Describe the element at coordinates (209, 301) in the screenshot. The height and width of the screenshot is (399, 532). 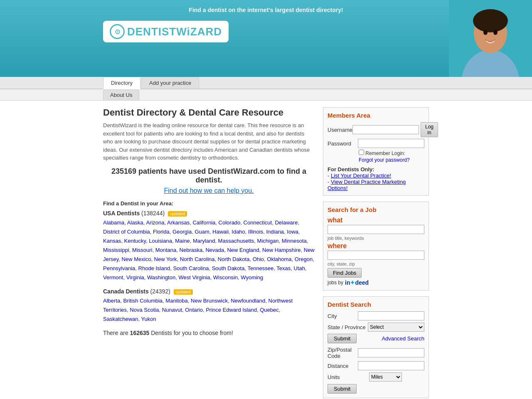
I see `province-link-new-brunswick: New Brunswick` at that location.